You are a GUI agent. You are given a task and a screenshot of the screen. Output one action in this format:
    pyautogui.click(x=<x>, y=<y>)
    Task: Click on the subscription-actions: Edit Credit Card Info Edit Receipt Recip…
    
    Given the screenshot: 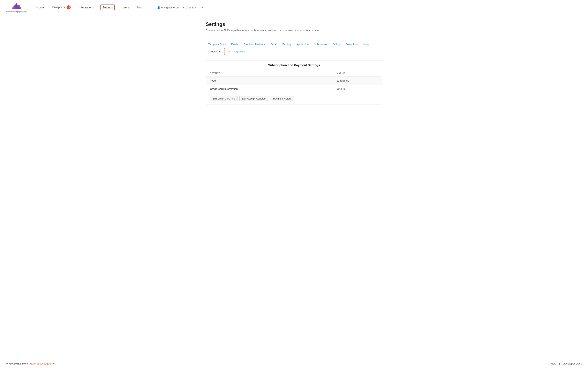 What is the action you would take?
    pyautogui.click(x=294, y=99)
    